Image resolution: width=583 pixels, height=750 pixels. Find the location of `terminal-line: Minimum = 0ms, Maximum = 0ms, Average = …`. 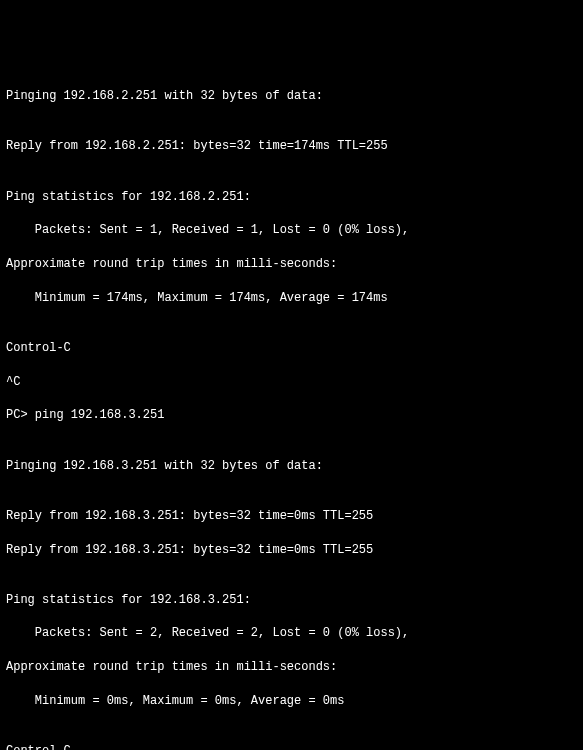

terminal-line: Minimum = 0ms, Maximum = 0ms, Average = … is located at coordinates (294, 702).